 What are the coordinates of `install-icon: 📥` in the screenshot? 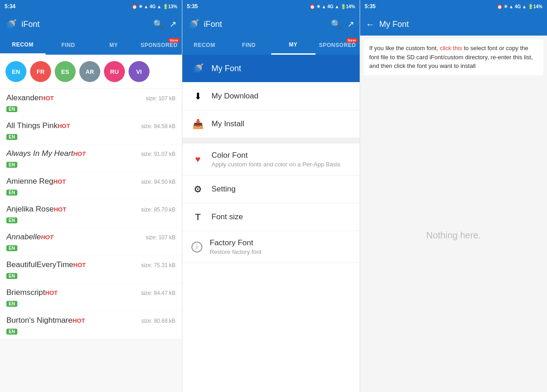 It's located at (198, 124).